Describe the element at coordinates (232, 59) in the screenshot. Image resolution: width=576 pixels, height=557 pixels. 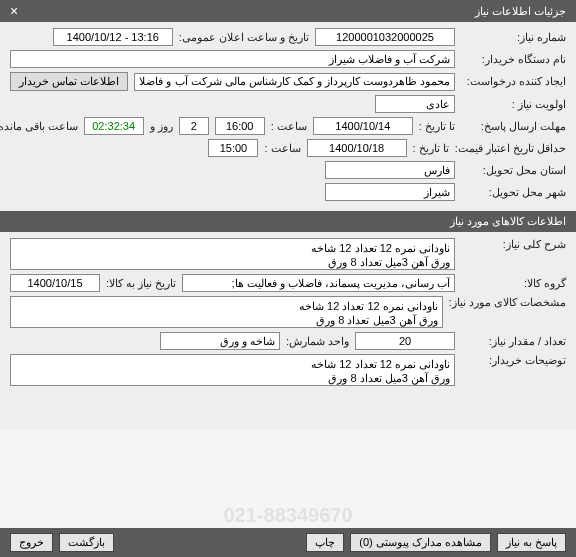
I see `buyer-field` at that location.